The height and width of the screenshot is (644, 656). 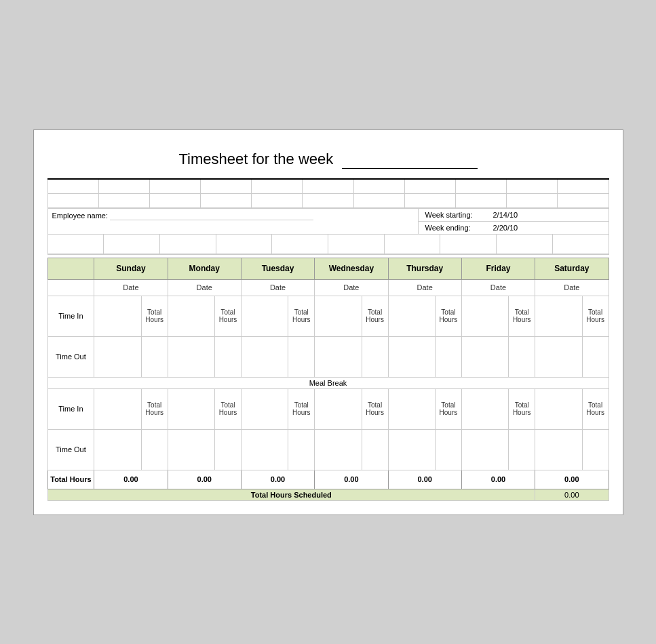 I want to click on mon-hours-2: Total Hours, so click(x=228, y=409).